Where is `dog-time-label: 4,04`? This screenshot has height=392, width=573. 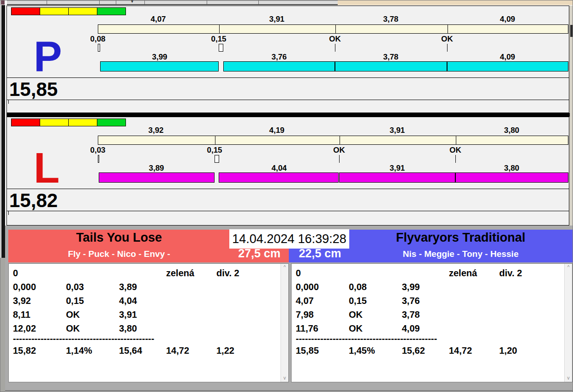
dog-time-label: 4,04 is located at coordinates (279, 168).